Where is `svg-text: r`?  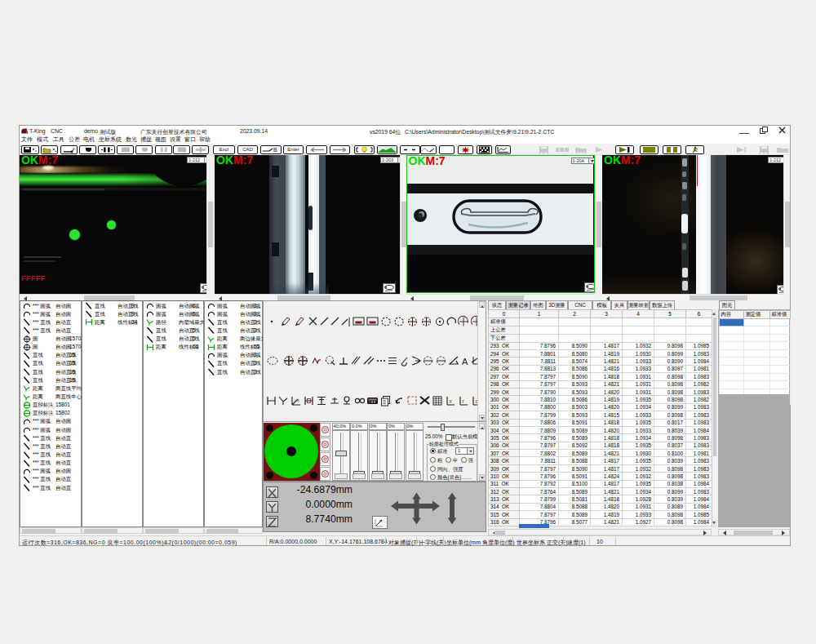 svg-text: r is located at coordinates (463, 402).